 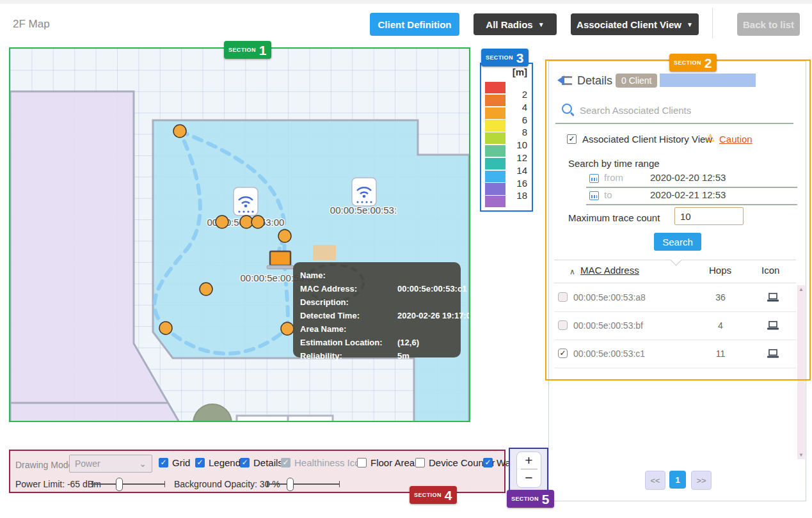 I want to click on column-header-hops: Hops, so click(x=720, y=270).